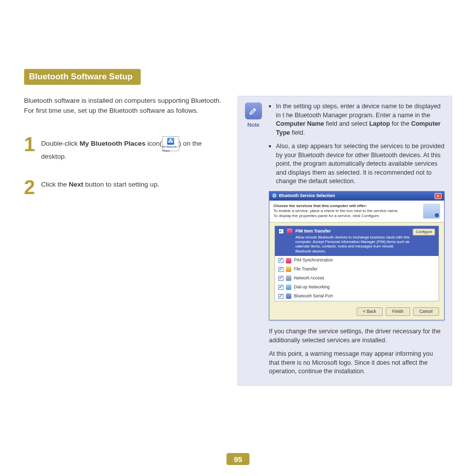  What do you see at coordinates (370, 312) in the screenshot?
I see `back-button: < Back` at bounding box center [370, 312].